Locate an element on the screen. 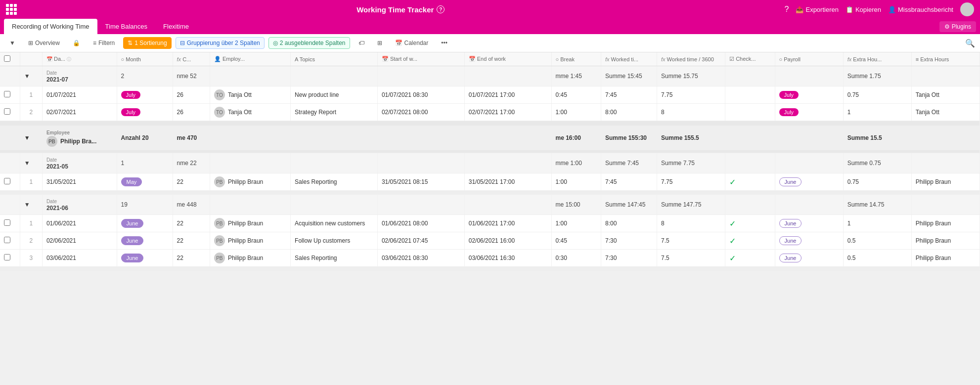 The height and width of the screenshot is (385, 980). search-button: 🔍 is located at coordinates (970, 43).